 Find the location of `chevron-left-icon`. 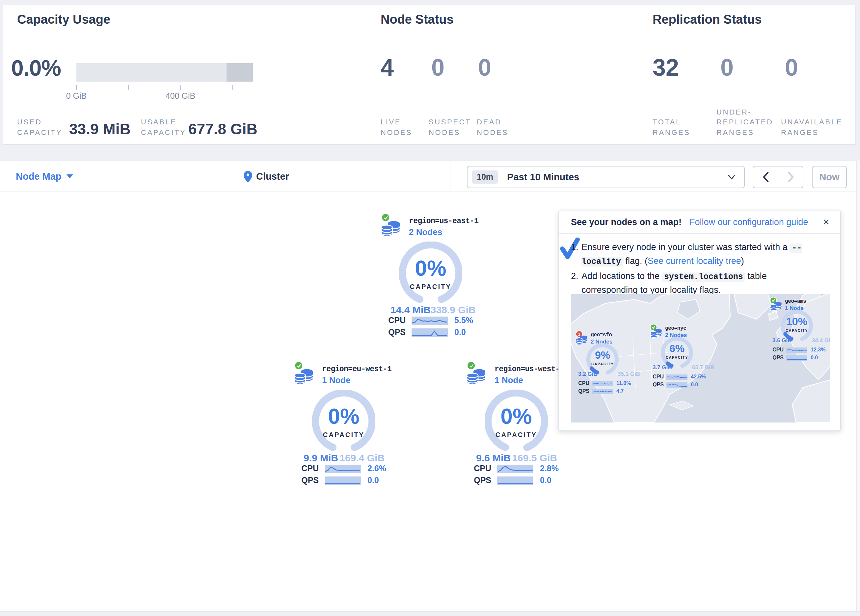

chevron-left-icon is located at coordinates (765, 177).